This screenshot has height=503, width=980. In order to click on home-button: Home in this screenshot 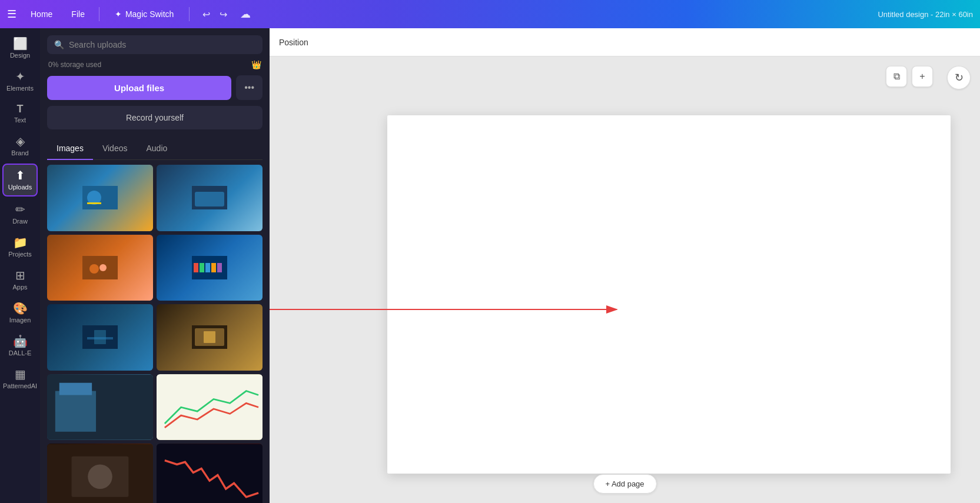, I will do `click(41, 14)`.